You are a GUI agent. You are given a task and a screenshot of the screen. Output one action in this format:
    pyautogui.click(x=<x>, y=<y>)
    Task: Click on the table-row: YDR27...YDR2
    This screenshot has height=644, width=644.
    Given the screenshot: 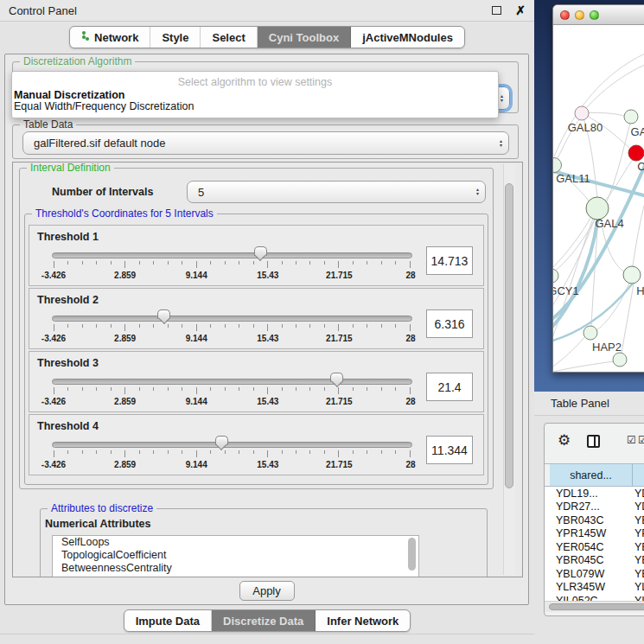 What is the action you would take?
    pyautogui.click(x=595, y=507)
    